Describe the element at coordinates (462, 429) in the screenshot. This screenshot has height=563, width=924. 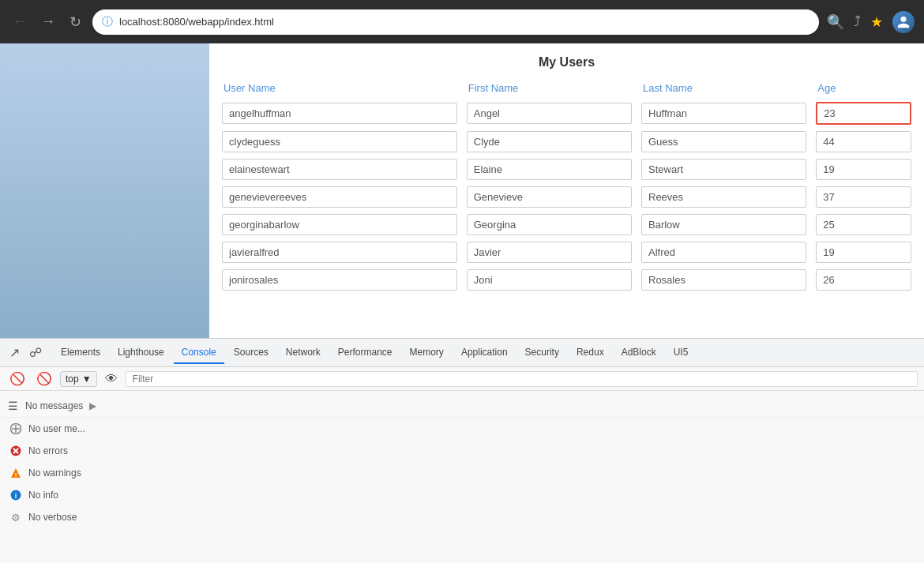
I see `console-item-no-user-messages: No user me...` at that location.